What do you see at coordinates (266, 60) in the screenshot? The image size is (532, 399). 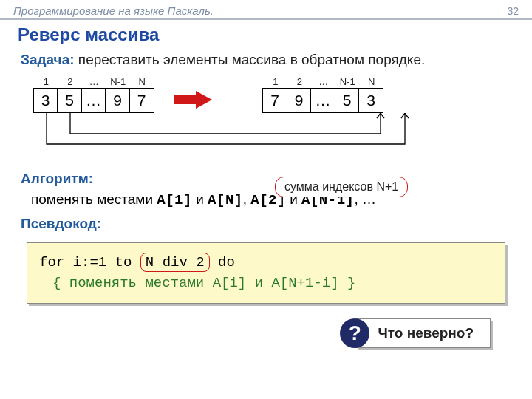 I see `task-text: Задача: переставить элементы массива в о…` at bounding box center [266, 60].